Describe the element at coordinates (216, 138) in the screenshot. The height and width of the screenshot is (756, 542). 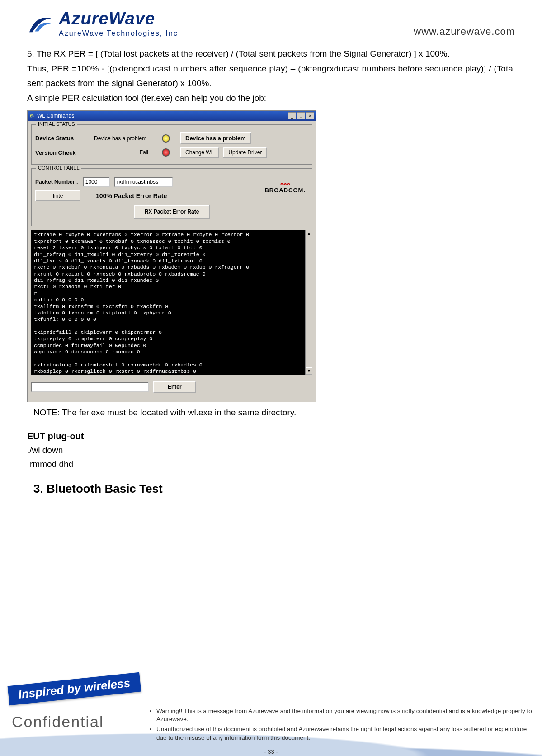
I see `device-problem-button: Device has a problem` at that location.